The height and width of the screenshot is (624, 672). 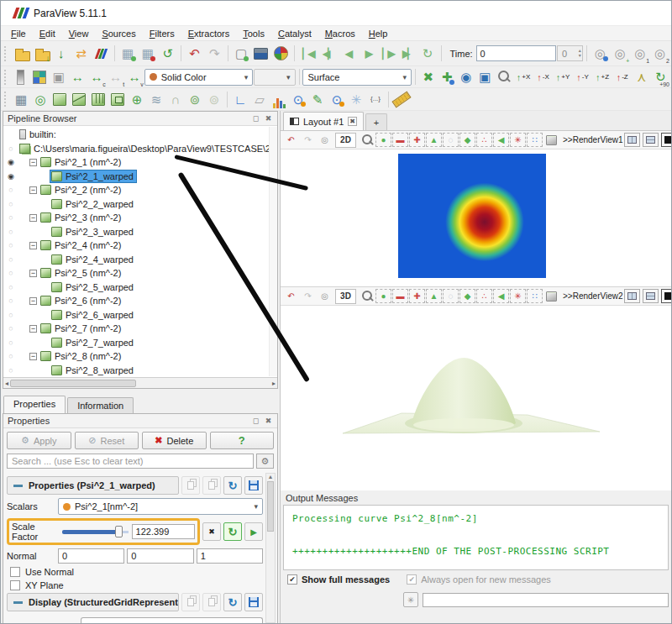 What do you see at coordinates (543, 77) in the screenshot?
I see `set-view-minus-x-icon: ↑-X` at bounding box center [543, 77].